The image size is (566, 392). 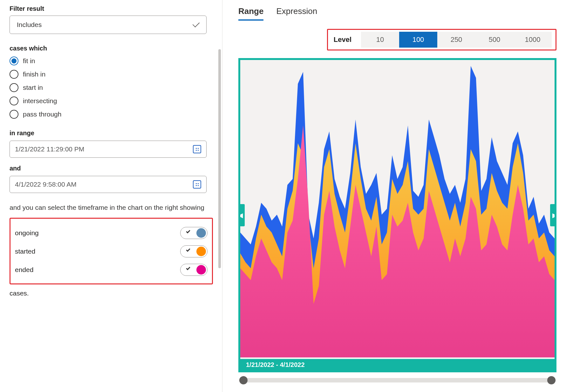 I want to click on level-option-100: 100, so click(x=418, y=40).